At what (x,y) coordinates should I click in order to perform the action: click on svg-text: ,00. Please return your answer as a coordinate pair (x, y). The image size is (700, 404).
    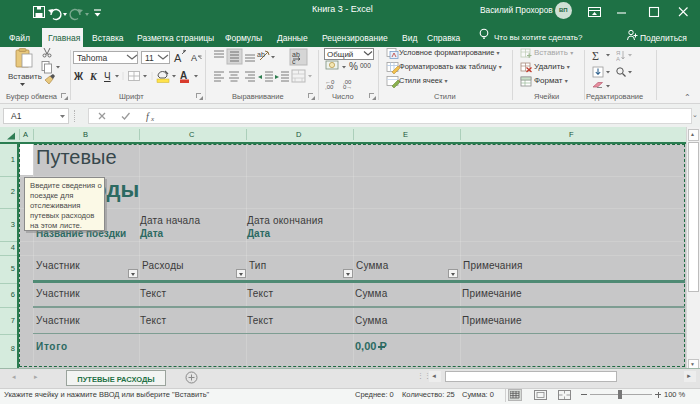
    Looking at the image, I should click on (330, 87).